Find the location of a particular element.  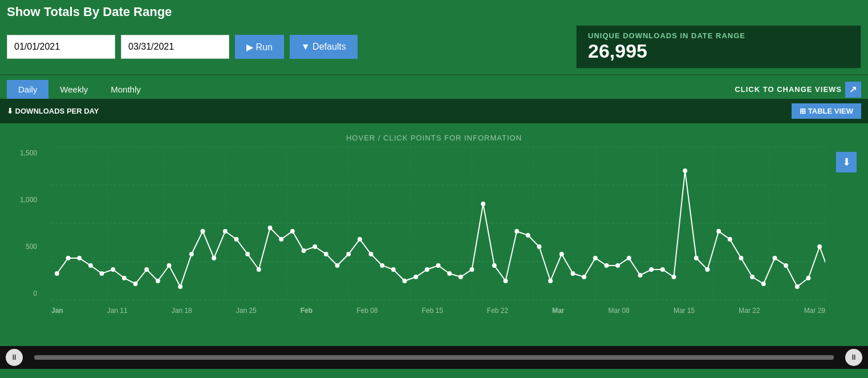

tab-monthly: Monthly is located at coordinates (125, 89).